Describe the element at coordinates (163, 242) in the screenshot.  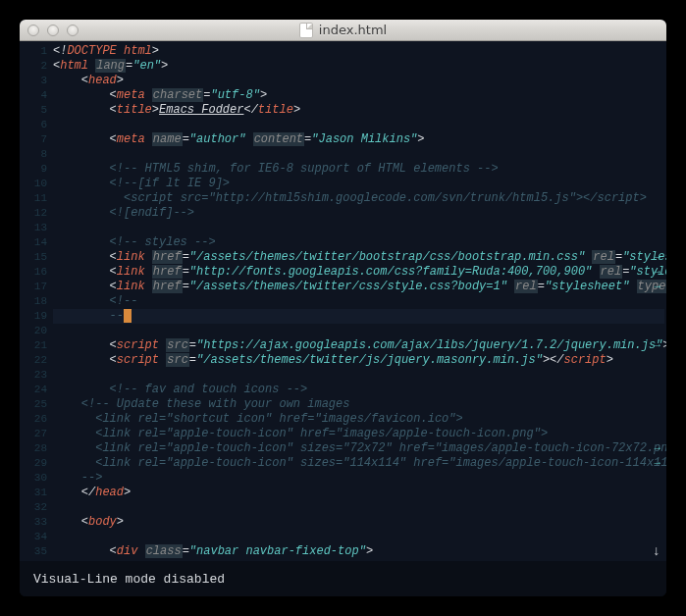
I see `comment-text: <!-- styles -->` at that location.